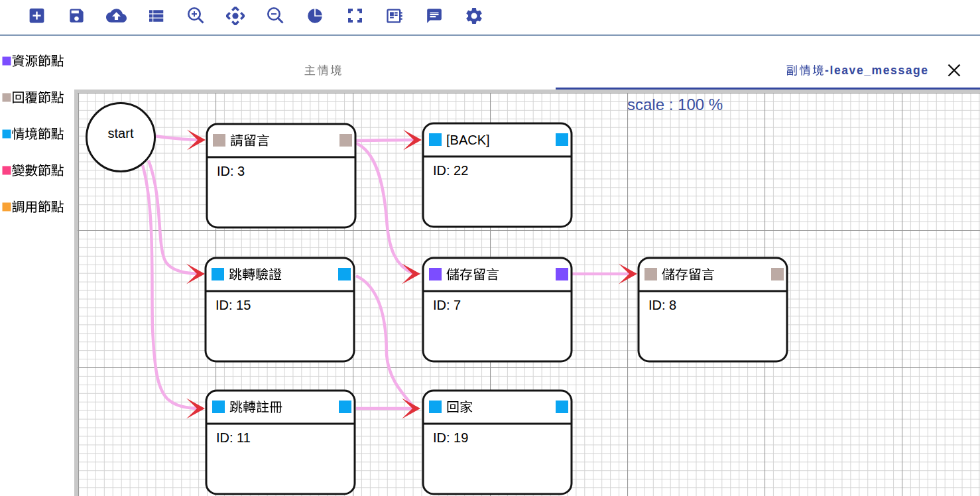 This screenshot has width=980, height=496. What do you see at coordinates (447, 305) in the screenshot?
I see `svg-text: ID: 7` at bounding box center [447, 305].